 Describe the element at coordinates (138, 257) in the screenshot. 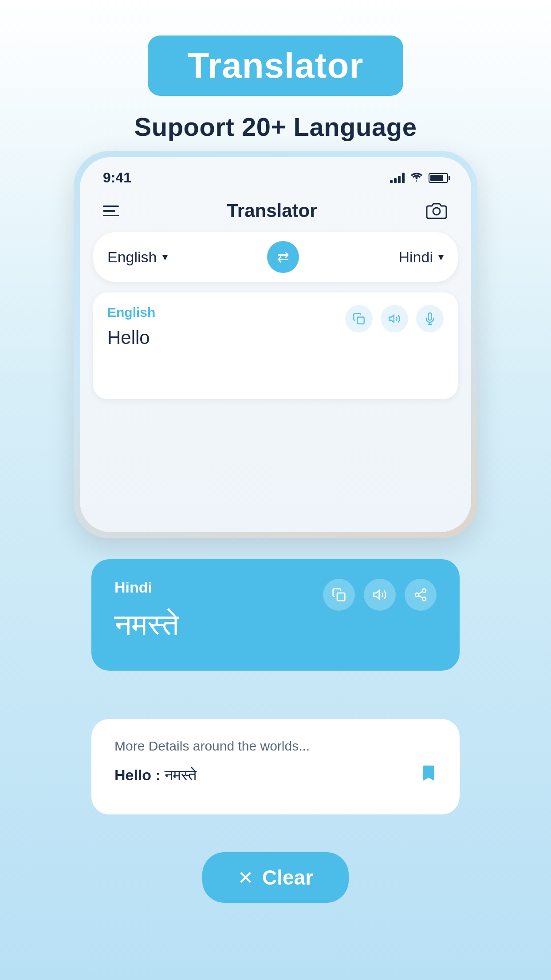

I see `source-language-selector: English ▾` at that location.